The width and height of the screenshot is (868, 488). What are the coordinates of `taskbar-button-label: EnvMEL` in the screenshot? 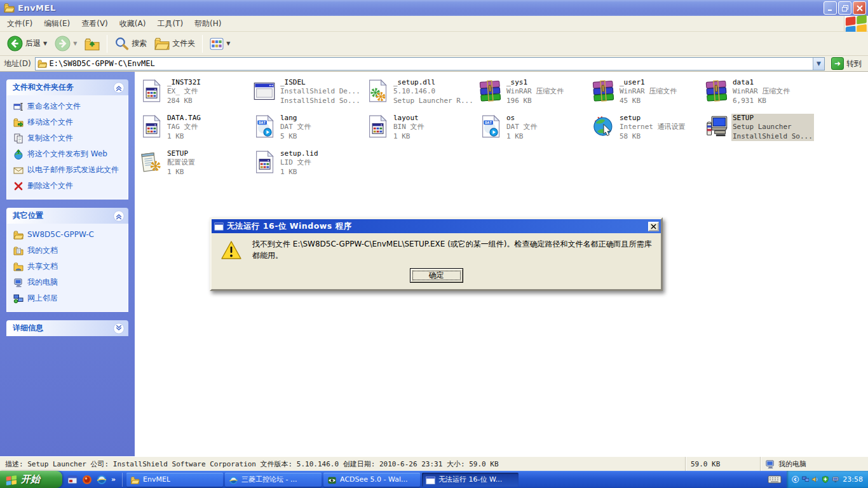 It's located at (156, 479).